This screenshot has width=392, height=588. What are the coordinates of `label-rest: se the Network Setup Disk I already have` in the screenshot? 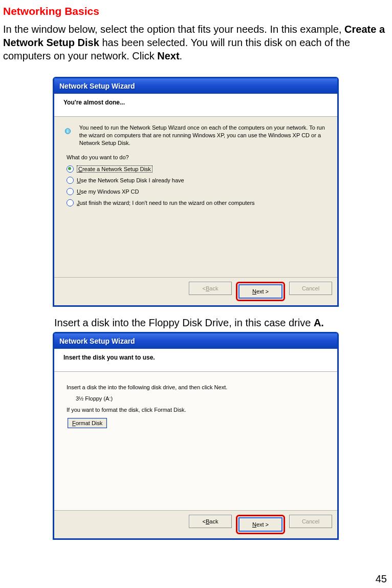 It's located at (133, 180).